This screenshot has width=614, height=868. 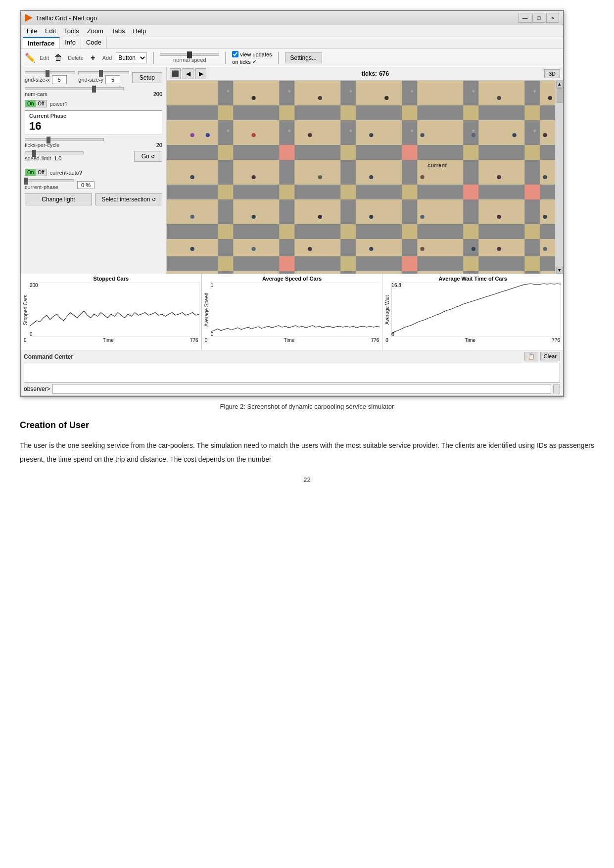 I want to click on tab-interface: Interface, so click(x=42, y=43).